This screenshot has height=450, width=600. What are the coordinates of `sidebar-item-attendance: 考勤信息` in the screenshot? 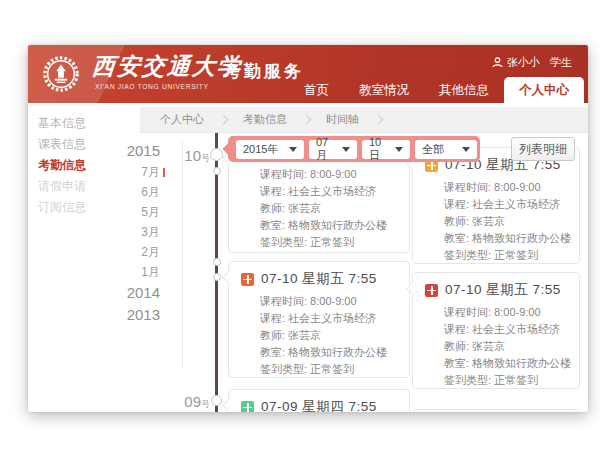 It's located at (57, 166).